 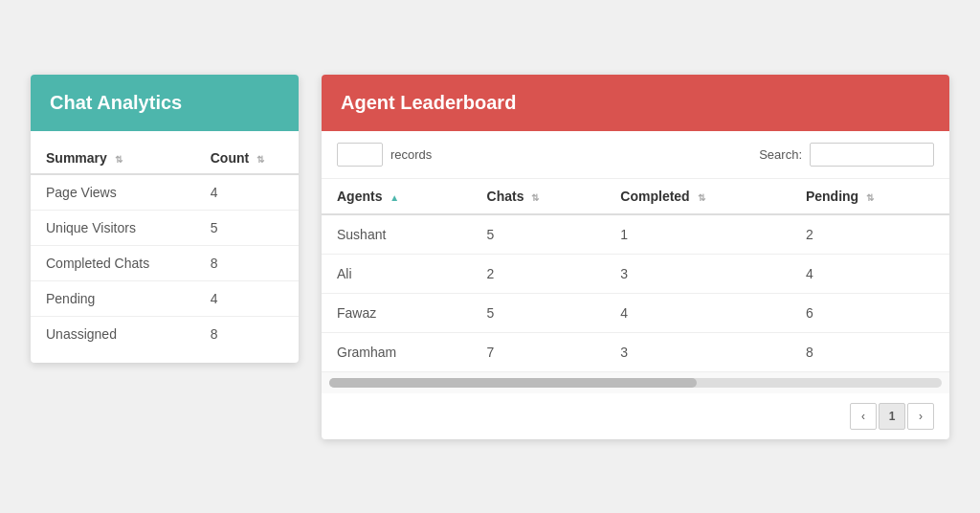 I want to click on chats-cell: 7, so click(x=539, y=352).